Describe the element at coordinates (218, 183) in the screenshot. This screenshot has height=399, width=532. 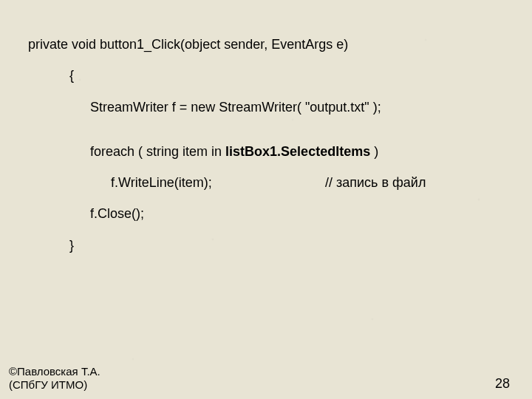
I see `code-text: f.WriteLine(item);` at that location.